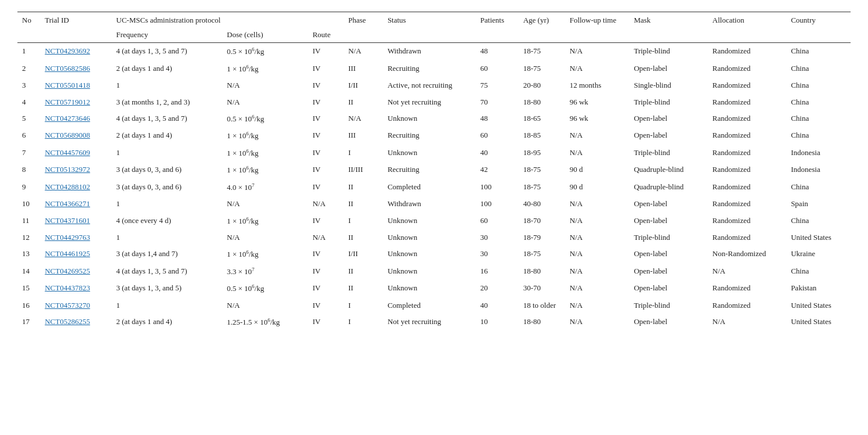  I want to click on cell-followup: 96 wk, so click(598, 102).